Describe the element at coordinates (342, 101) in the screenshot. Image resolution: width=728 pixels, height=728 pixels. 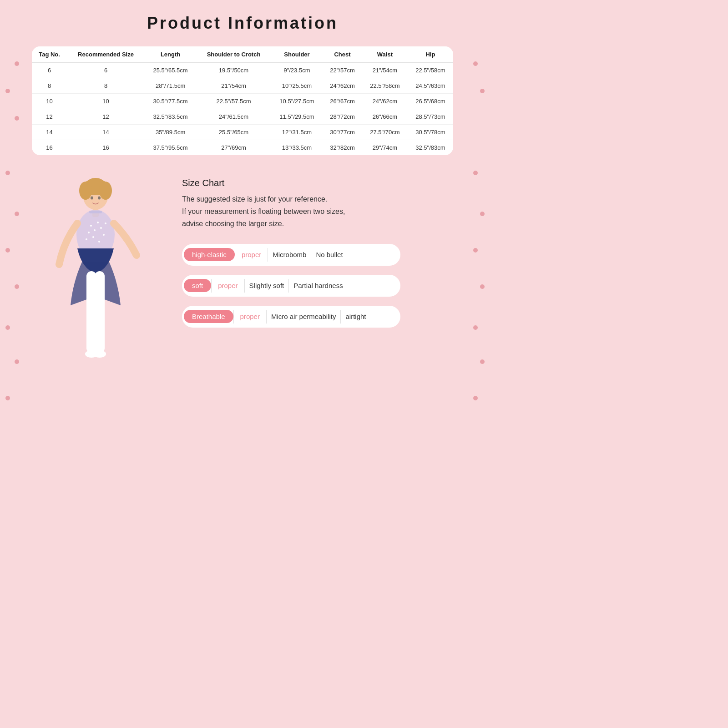
I see `table-cell: 26"/67cm` at that location.